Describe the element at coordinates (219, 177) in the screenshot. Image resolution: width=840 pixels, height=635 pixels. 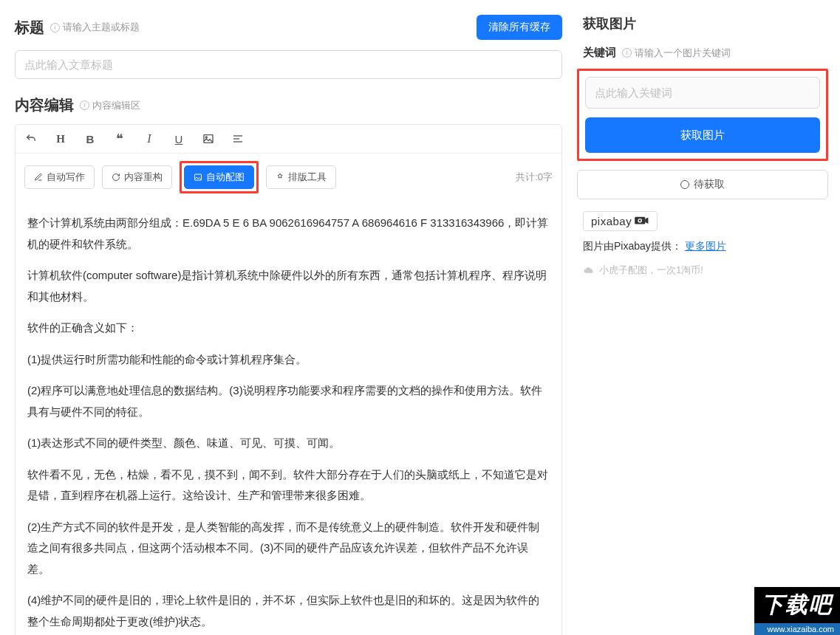
I see `highlight-auto-image: 自动配图` at that location.